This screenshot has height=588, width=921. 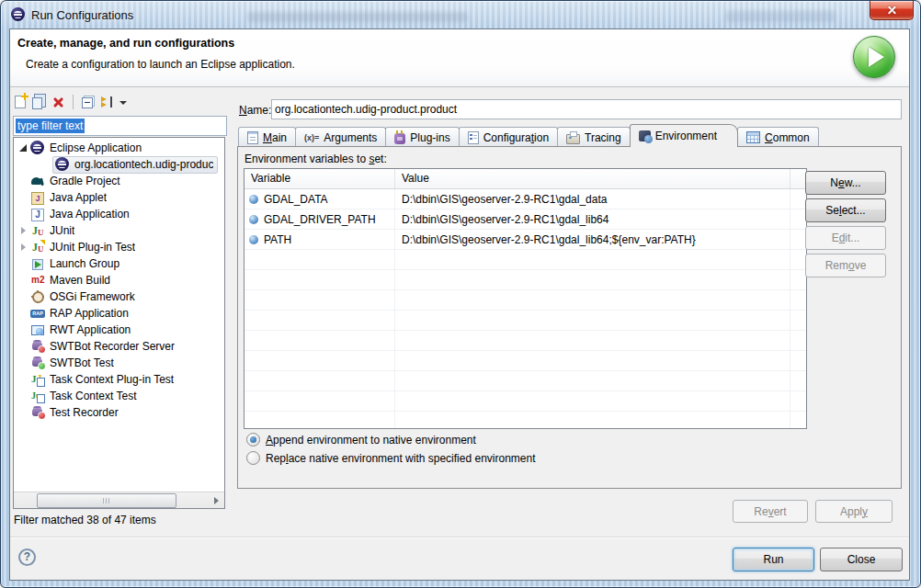 I want to click on toolbar-separator, so click(x=74, y=102).